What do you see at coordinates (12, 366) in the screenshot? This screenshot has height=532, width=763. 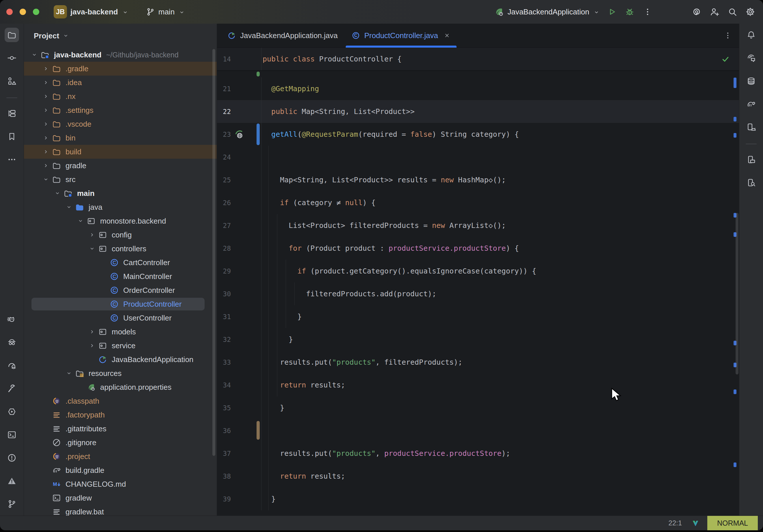 I see `profiler-icon` at bounding box center [12, 366].